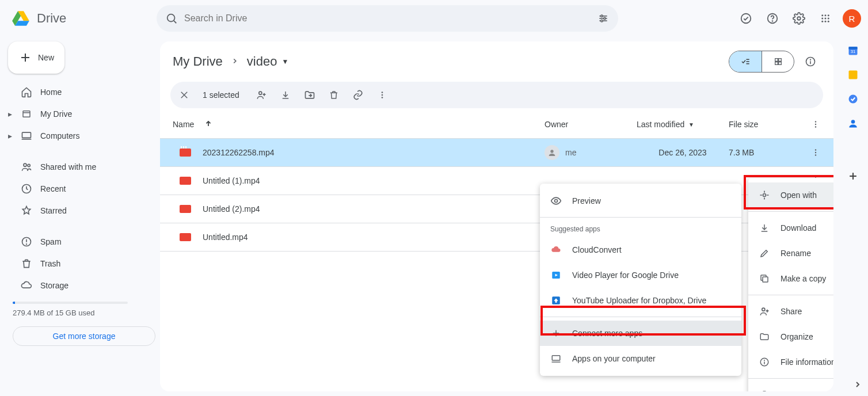  Describe the element at coordinates (641, 333) in the screenshot. I see `submenu-connect-more-apps: Connect more apps` at that location.